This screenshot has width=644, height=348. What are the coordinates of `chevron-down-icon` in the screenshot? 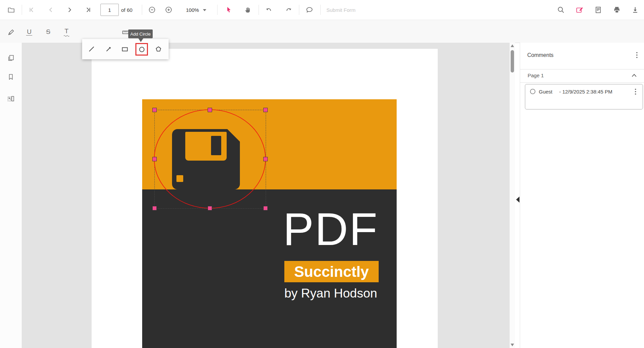 It's located at (205, 10).